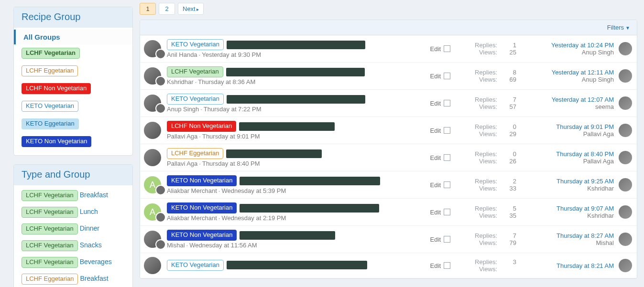  I want to click on group-badge: LCHF Eggetarian, so click(50, 71).